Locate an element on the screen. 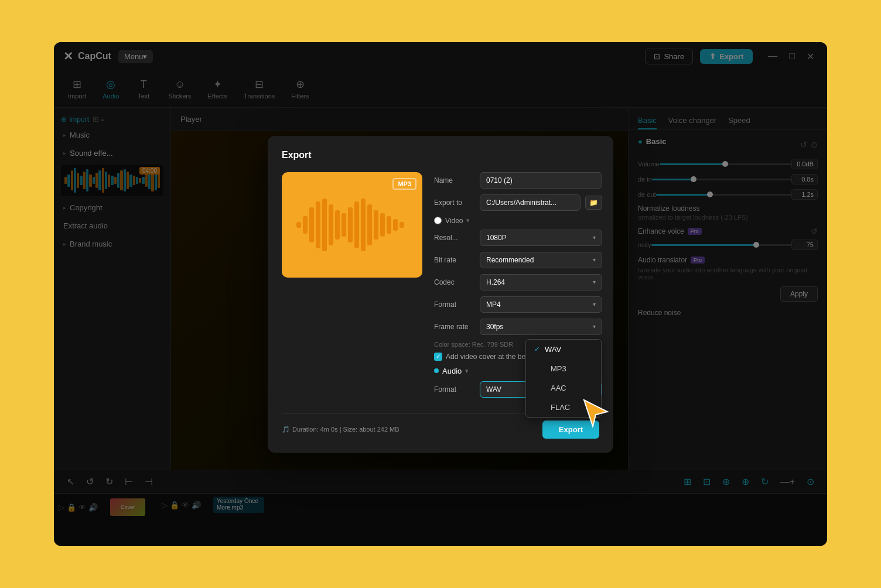 This screenshot has height=588, width=881. checkbox-checked: ✓ is located at coordinates (438, 357).